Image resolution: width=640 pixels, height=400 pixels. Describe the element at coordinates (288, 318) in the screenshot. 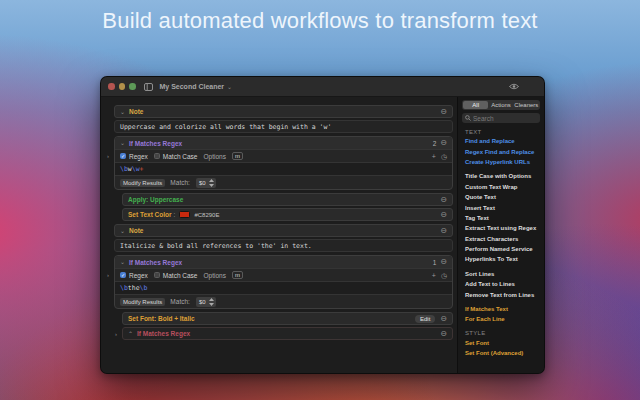

I see `set-font-row: Set Font: Bold + Italic Edit ⊖` at that location.